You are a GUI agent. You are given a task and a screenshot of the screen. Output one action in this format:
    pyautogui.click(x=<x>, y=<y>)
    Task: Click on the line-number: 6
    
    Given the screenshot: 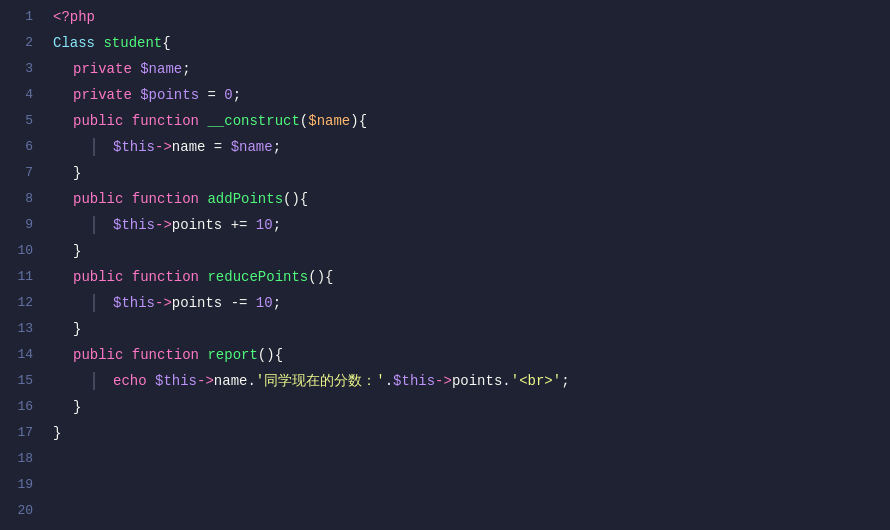 What is the action you would take?
    pyautogui.click(x=22, y=147)
    